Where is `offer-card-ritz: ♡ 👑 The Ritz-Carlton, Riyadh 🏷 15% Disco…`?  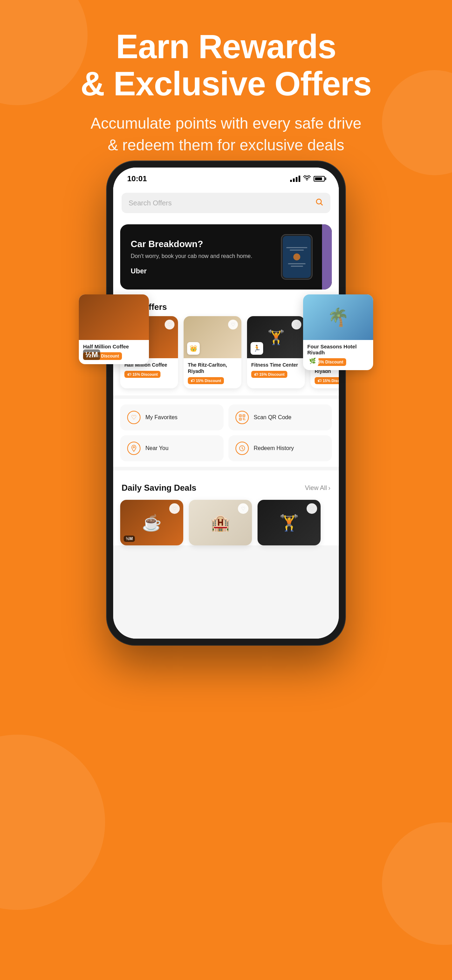 offer-card-ritz: ♡ 👑 The Ritz-Carlton, Riyadh 🏷 15% Disco… is located at coordinates (213, 352).